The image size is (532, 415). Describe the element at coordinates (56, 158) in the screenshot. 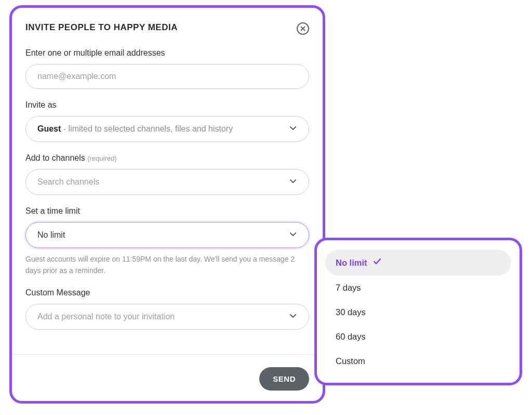

I see `channels-label-text: Add to channels` at that location.